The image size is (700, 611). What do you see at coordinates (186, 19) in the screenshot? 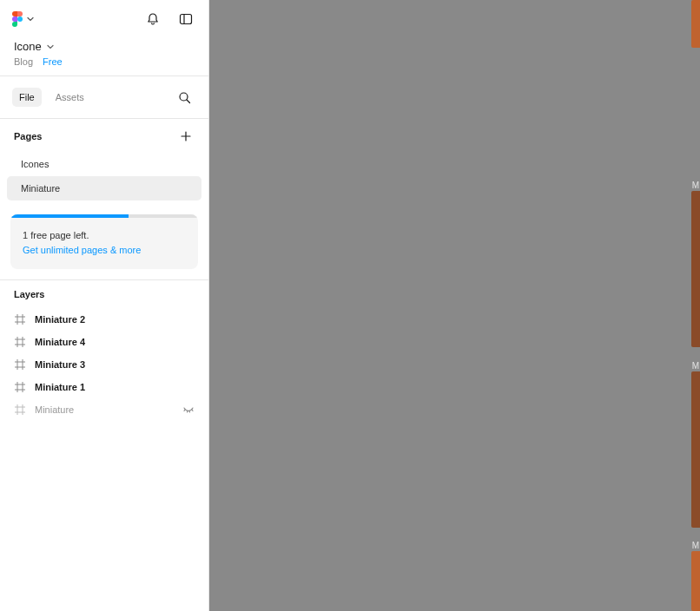
I see `toggle-panels-button` at bounding box center [186, 19].